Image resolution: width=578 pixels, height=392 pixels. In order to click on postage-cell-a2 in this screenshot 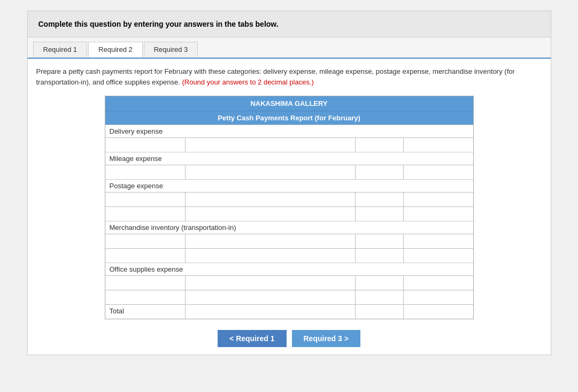, I will do `click(145, 214)`.